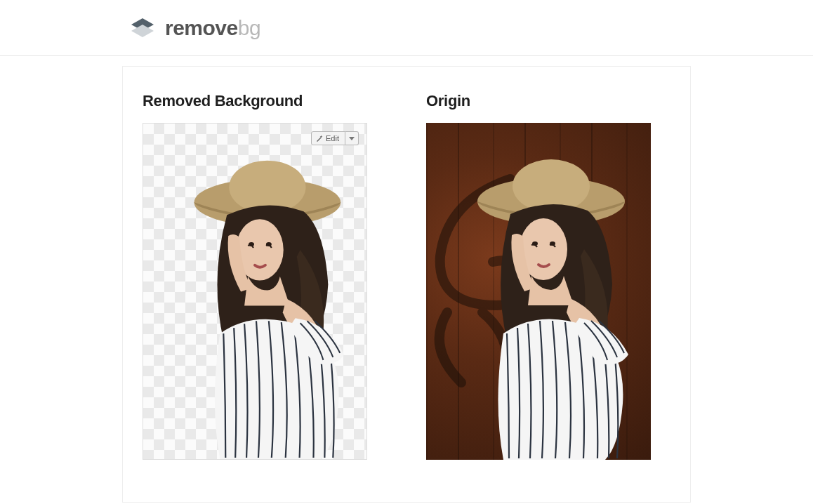  Describe the element at coordinates (335, 138) in the screenshot. I see `edit-button-group: Edit` at that location.